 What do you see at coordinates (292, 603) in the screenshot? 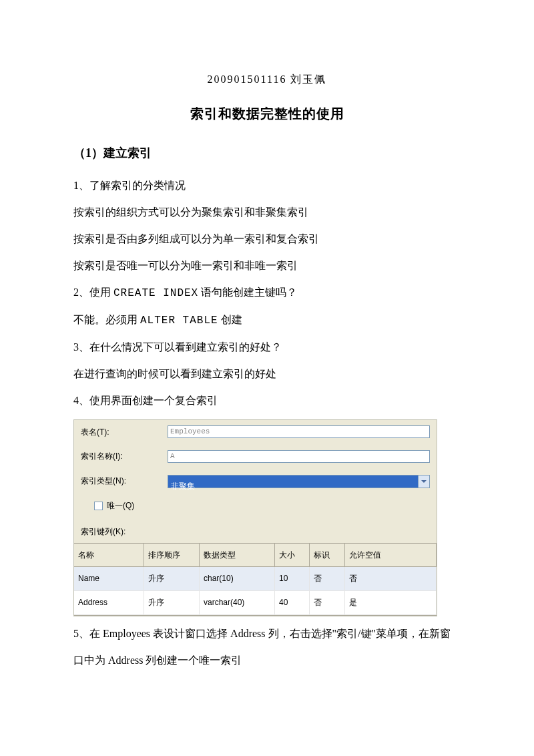
I see `cell: 40` at bounding box center [292, 603].